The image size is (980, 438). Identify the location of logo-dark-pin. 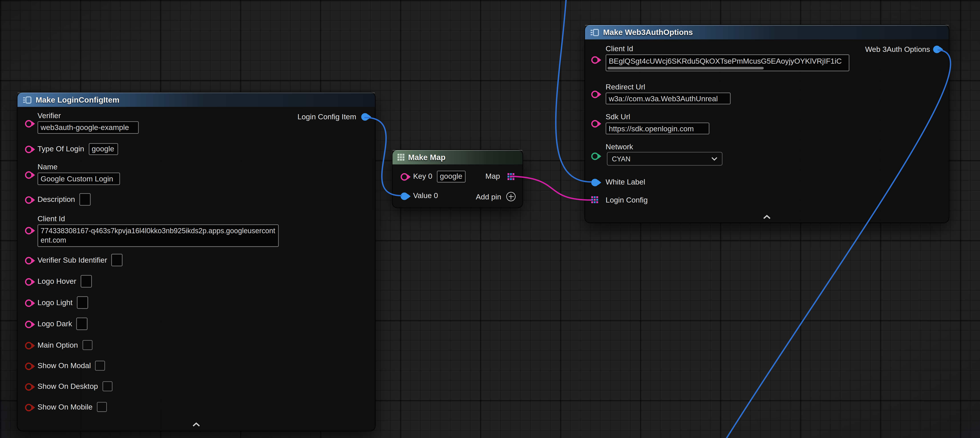
(29, 325).